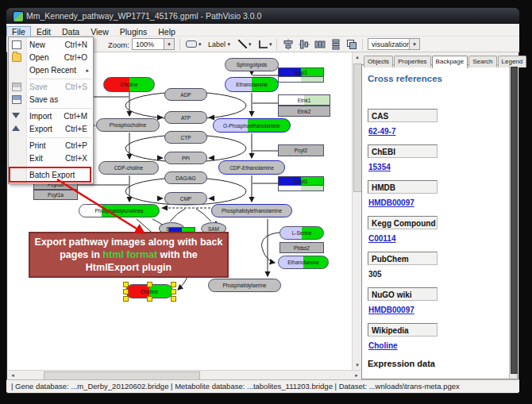 The width and height of the screenshot is (532, 404). What do you see at coordinates (402, 364) in the screenshot?
I see `expression-data-heading: Expression data` at bounding box center [402, 364].